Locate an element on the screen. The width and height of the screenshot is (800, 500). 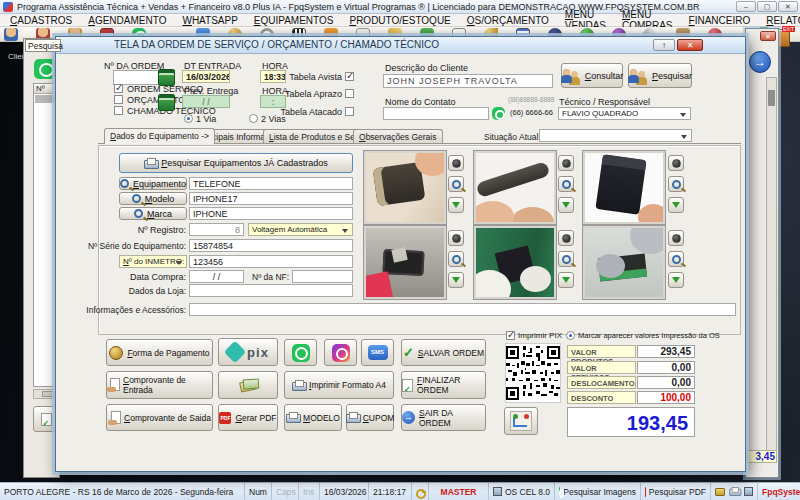
dinheiro-button is located at coordinates (248, 385).